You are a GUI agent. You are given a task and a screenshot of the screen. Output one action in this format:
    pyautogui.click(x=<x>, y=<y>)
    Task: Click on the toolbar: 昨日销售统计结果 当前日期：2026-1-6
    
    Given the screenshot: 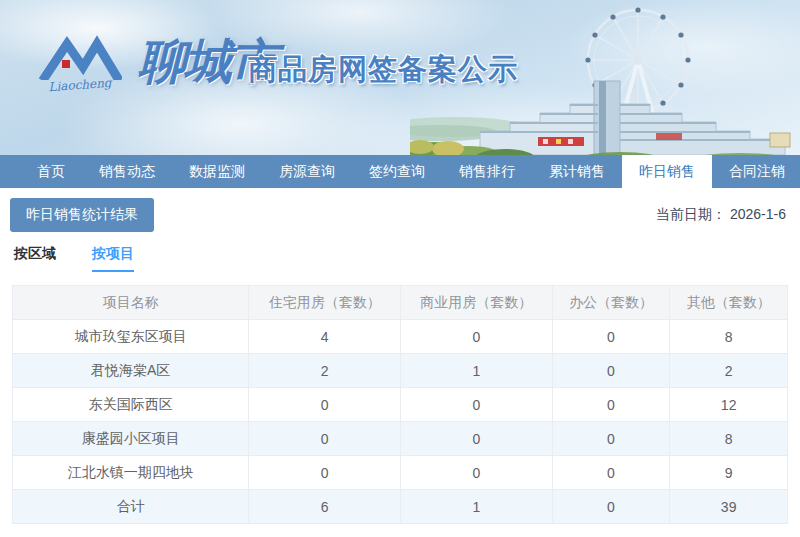 What is the action you would take?
    pyautogui.click(x=400, y=213)
    